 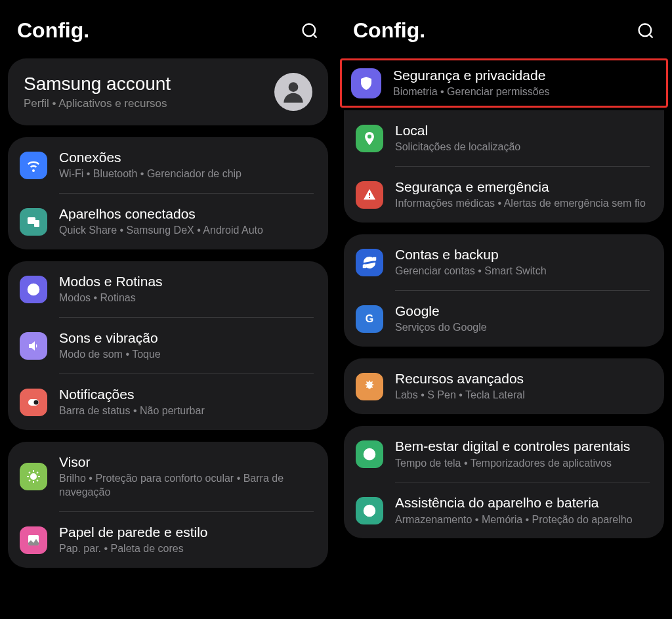 What do you see at coordinates (369, 263) in the screenshot?
I see `backup-icon` at bounding box center [369, 263].